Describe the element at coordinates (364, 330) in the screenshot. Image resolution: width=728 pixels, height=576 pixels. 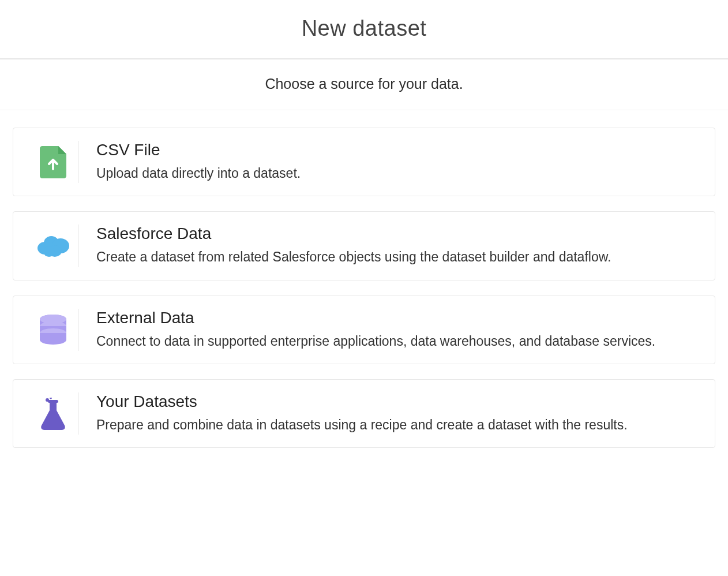
I see `option-external-data: External Data Connect to data in support…` at that location.